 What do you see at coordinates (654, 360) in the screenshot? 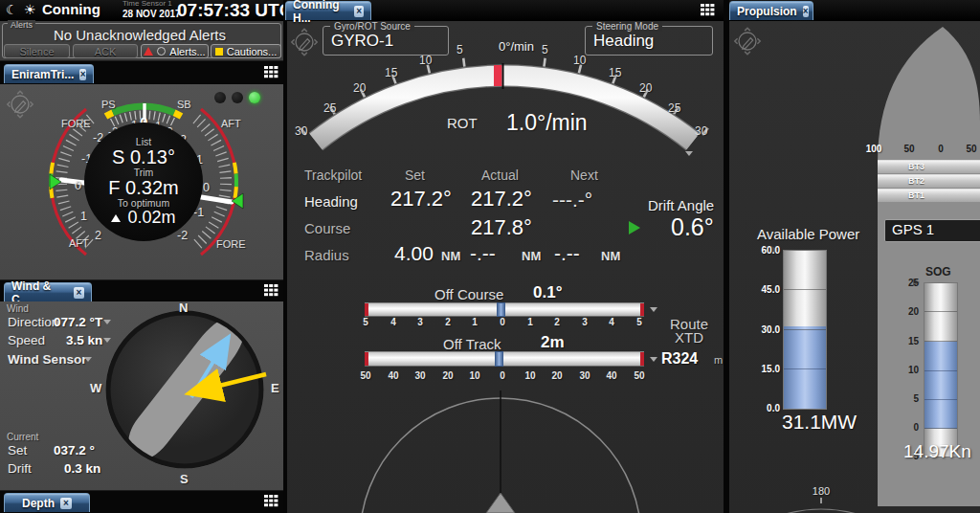
I see `off-track-caret-icon` at bounding box center [654, 360].